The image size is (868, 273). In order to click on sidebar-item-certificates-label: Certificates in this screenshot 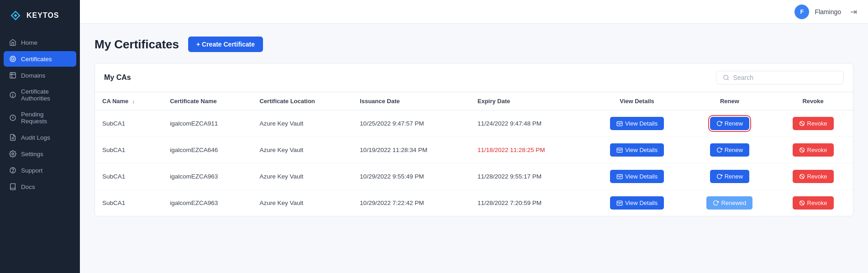, I will do `click(37, 59)`.